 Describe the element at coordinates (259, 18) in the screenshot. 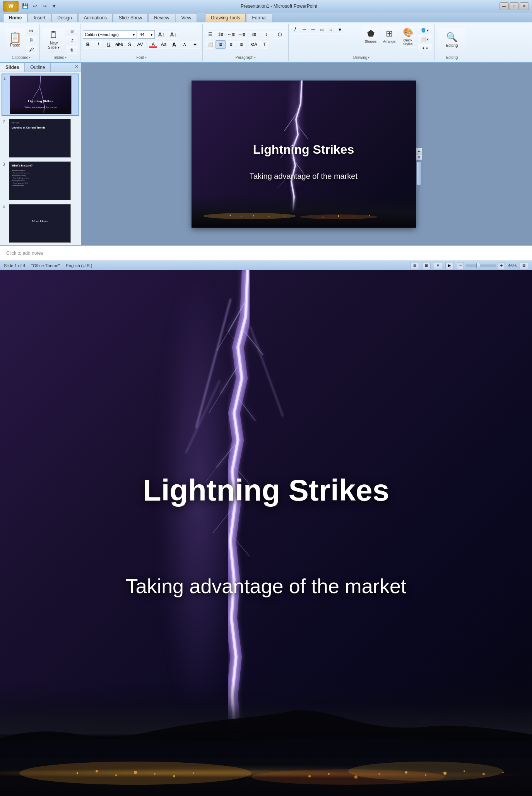

I see `tab-format: Format` at that location.